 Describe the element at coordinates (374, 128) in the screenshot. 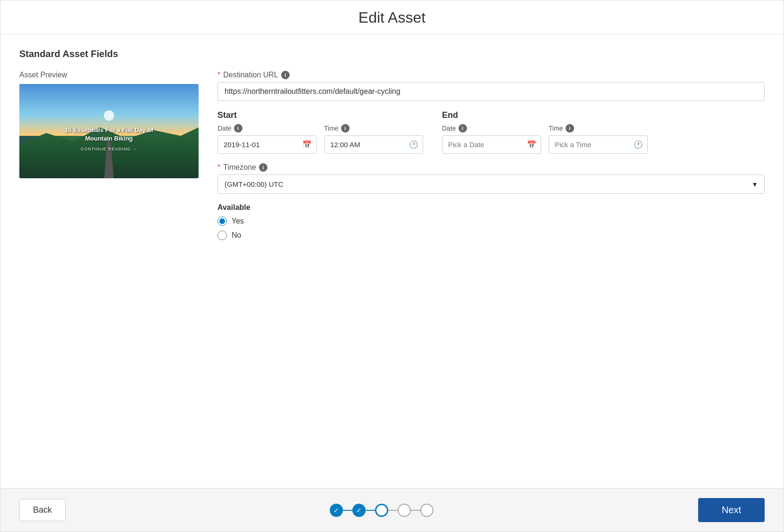

I see `start-time-label: Time i` at that location.